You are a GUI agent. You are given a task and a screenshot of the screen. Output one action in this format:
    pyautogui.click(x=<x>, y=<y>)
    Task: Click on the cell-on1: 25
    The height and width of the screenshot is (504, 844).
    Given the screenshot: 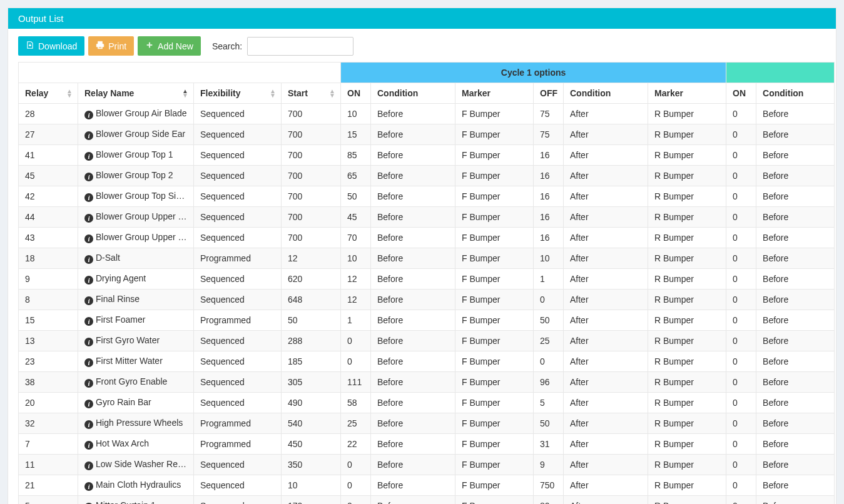 What is the action you would take?
    pyautogui.click(x=356, y=424)
    